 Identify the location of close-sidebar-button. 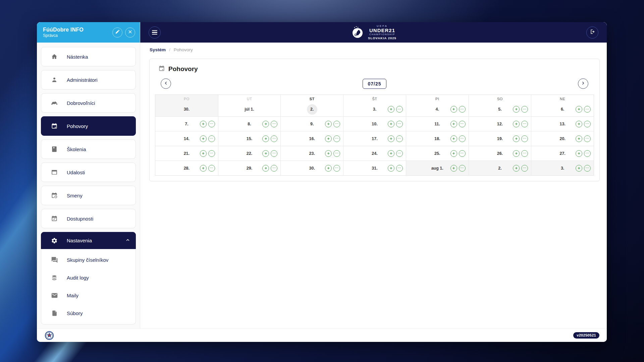
(130, 33).